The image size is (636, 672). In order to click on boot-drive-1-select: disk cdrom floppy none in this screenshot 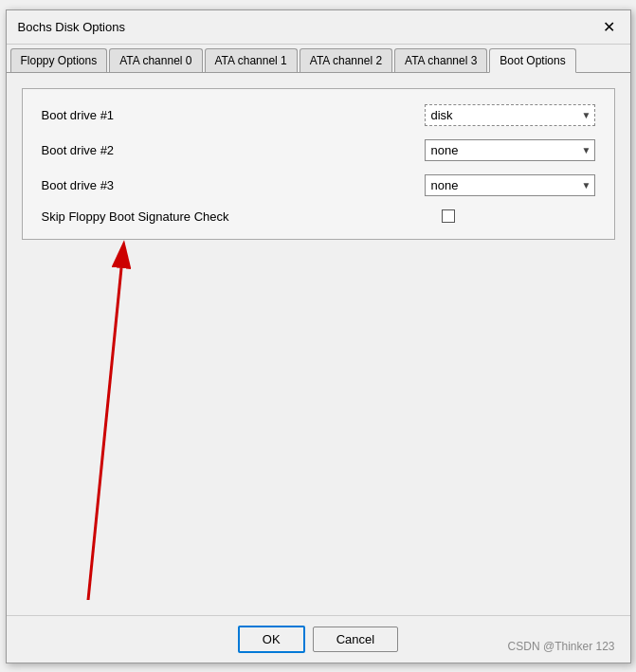, I will do `click(510, 116)`.